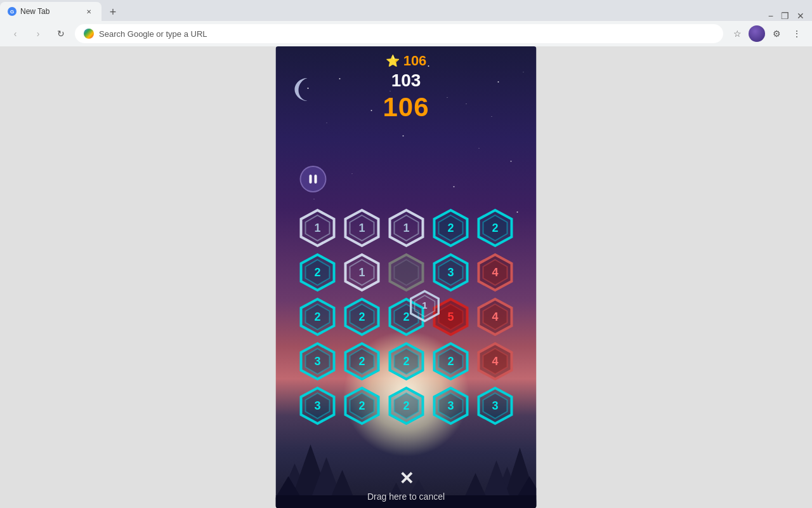 The width and height of the screenshot is (812, 508). What do you see at coordinates (406, 228) in the screenshot?
I see `hex-cell-r0-c2: 1` at bounding box center [406, 228].